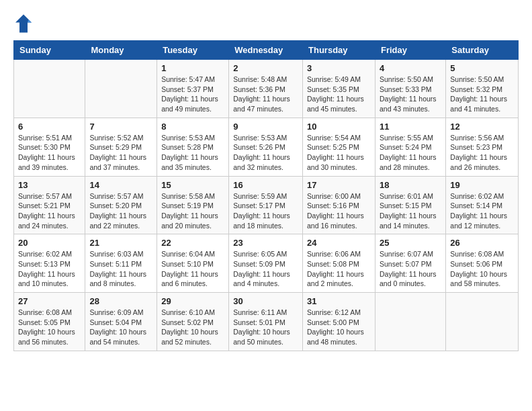 Image resolution: width=532 pixels, height=411 pixels. Describe the element at coordinates (193, 153) in the screenshot. I see `day-info: Sunrise: 5:53 AM Sunset: 5:28 PM Dayligh…` at that location.